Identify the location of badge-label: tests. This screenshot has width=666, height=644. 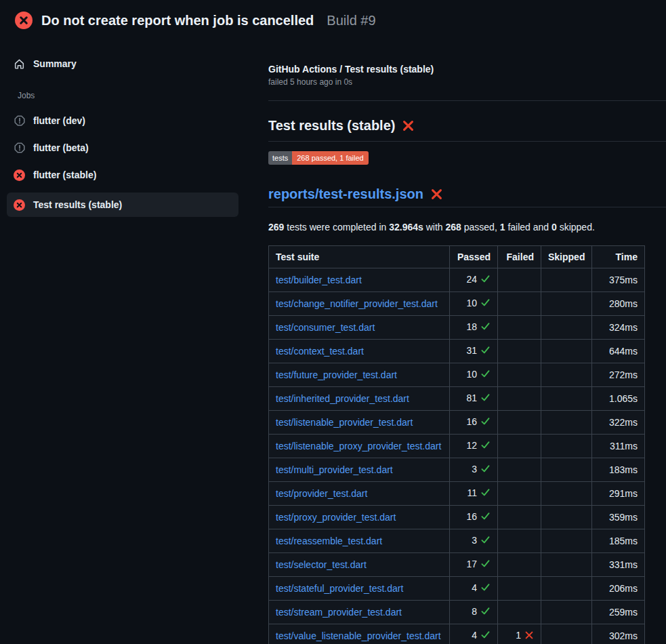
(280, 158).